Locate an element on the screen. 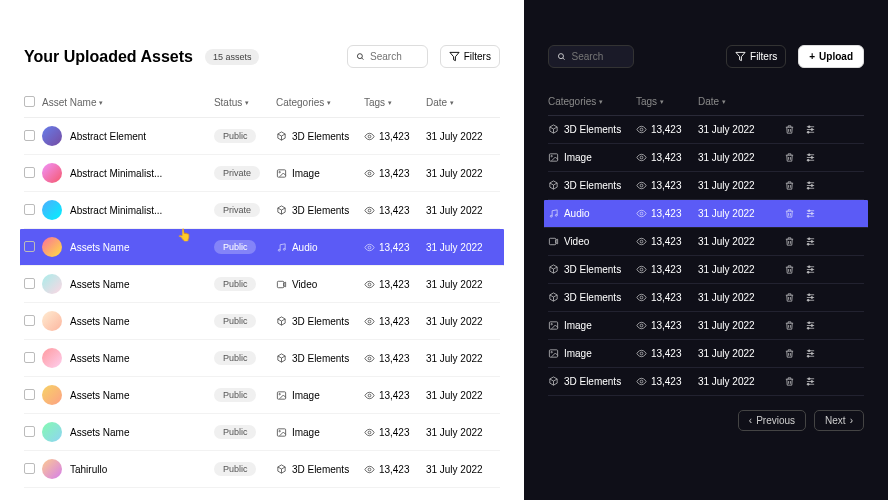 The height and width of the screenshot is (500, 888). asset-name: Abstract Minimalist... is located at coordinates (116, 174).